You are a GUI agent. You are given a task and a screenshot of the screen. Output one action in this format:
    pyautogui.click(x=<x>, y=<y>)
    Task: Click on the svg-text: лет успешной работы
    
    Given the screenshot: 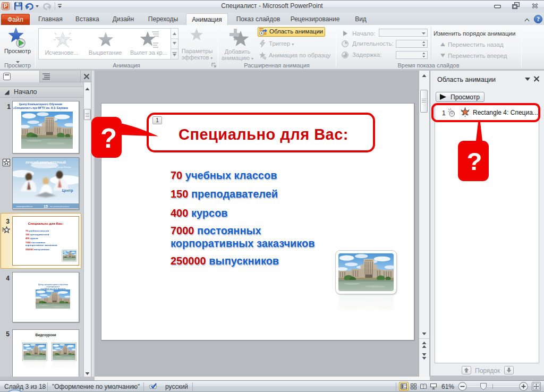 What is the action you would take?
    pyautogui.click(x=60, y=207)
    